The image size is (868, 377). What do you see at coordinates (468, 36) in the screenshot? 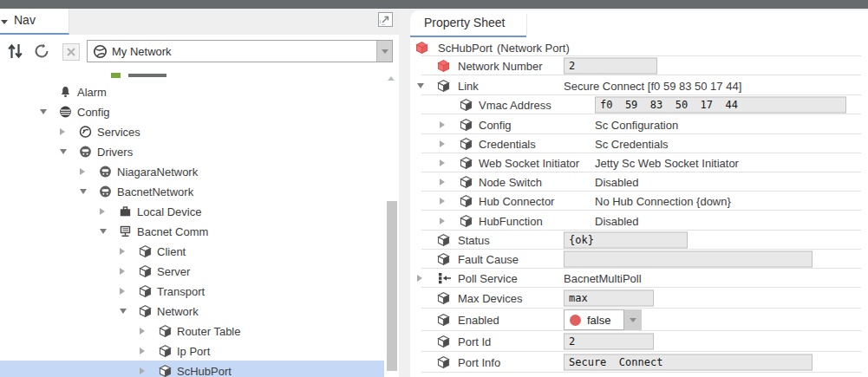
I see `active-tab-underline` at bounding box center [468, 36].